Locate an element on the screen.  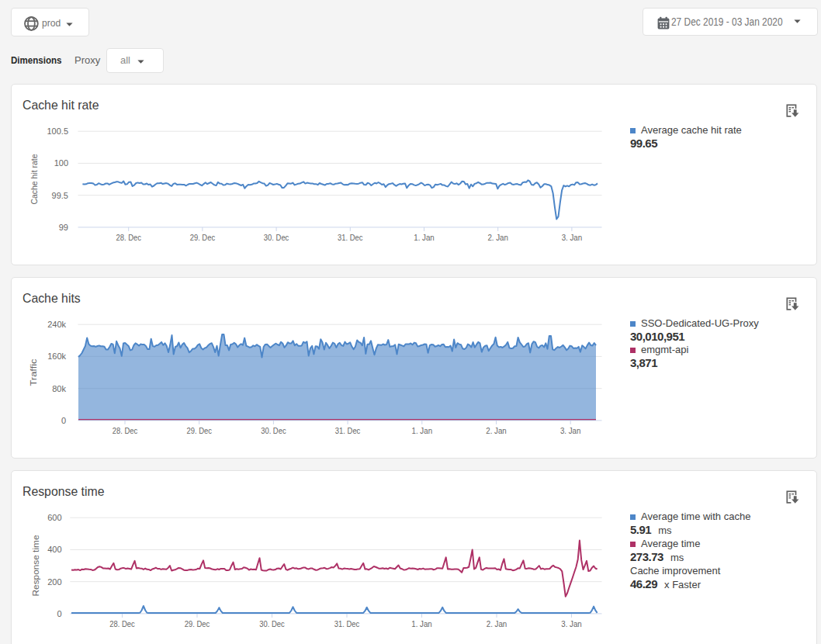
svg-text: 100.5 is located at coordinates (57, 131).